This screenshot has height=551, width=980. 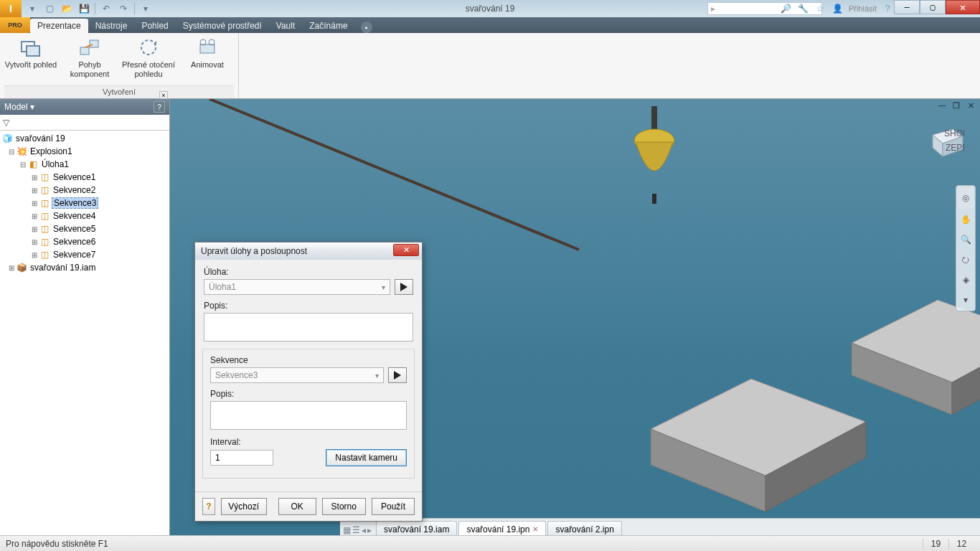 I want to click on binoculars-icon: 🔎, so click(x=786, y=9).